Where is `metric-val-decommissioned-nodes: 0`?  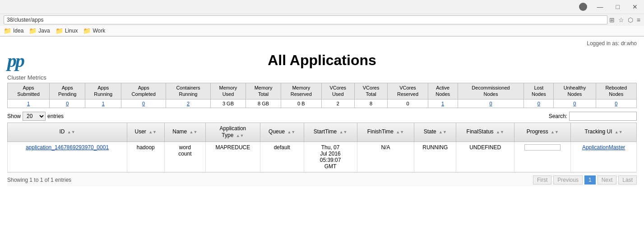 metric-val-decommissioned-nodes: 0 is located at coordinates (491, 103).